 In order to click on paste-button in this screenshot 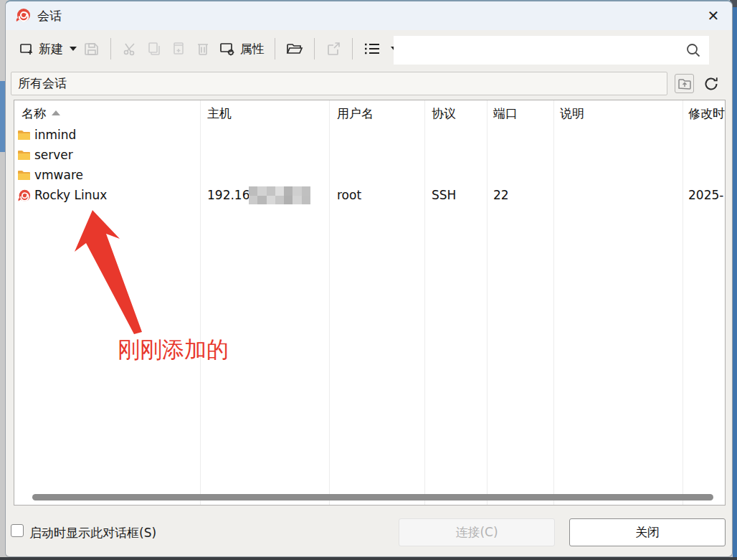, I will do `click(179, 49)`.